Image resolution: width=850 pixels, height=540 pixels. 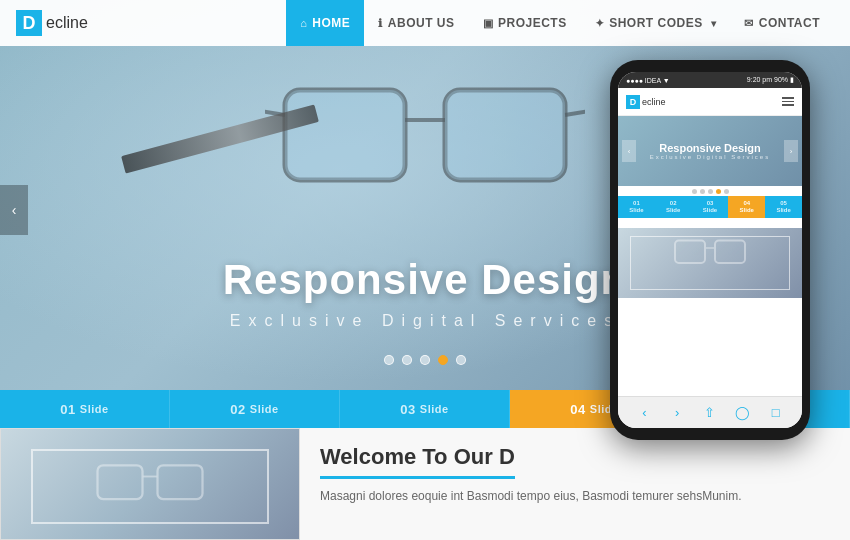 I want to click on phone-prev-arrow: ‹, so click(x=629, y=151).